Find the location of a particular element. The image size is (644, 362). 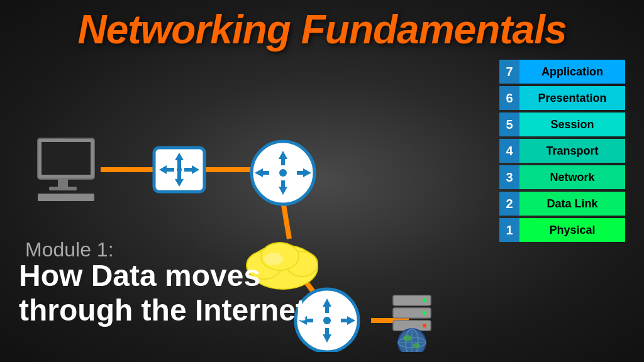

osi-label-6: Presentation is located at coordinates (572, 98).